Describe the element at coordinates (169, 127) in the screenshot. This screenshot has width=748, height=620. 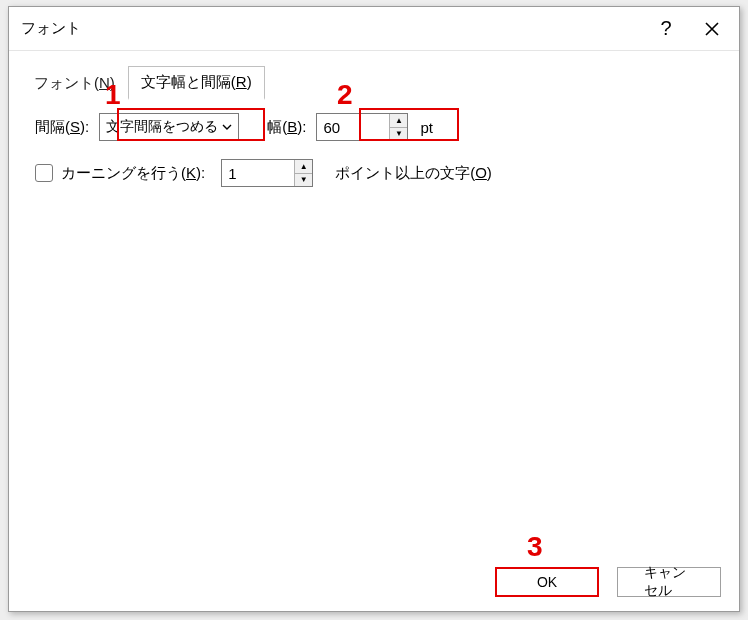
I see `spacing-select: 文字間隔をつめる` at that location.